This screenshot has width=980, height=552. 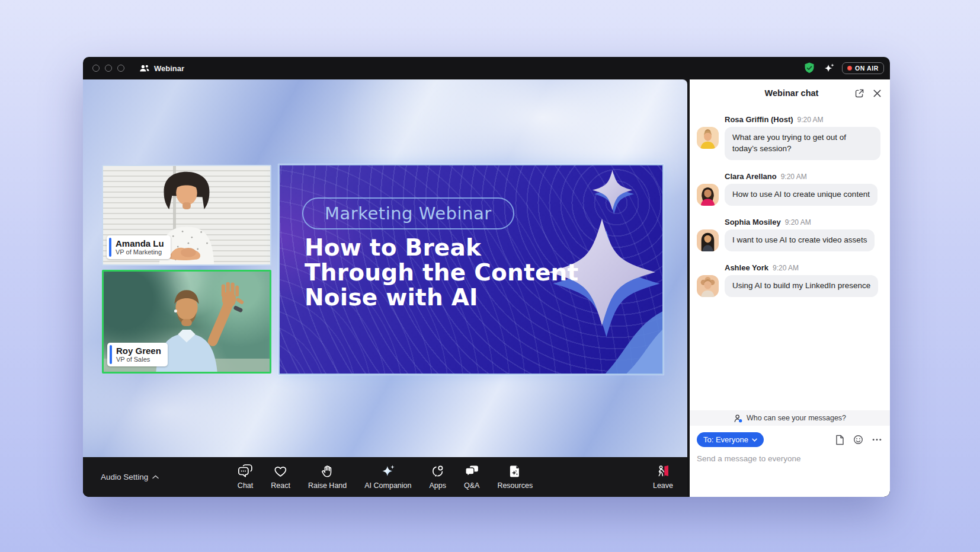 I want to click on chevron-down-icon, so click(x=755, y=440).